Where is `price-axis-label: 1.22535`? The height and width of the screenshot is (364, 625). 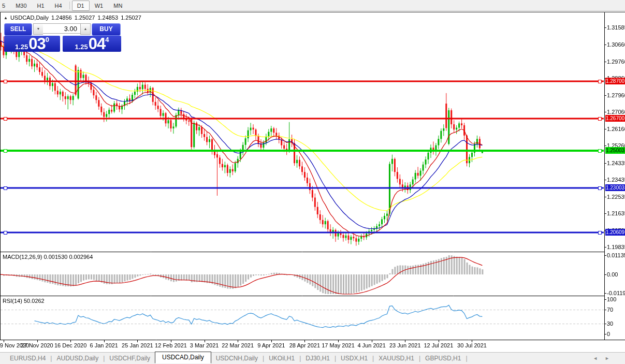 price-axis-label: 1.22535 is located at coordinates (616, 197).